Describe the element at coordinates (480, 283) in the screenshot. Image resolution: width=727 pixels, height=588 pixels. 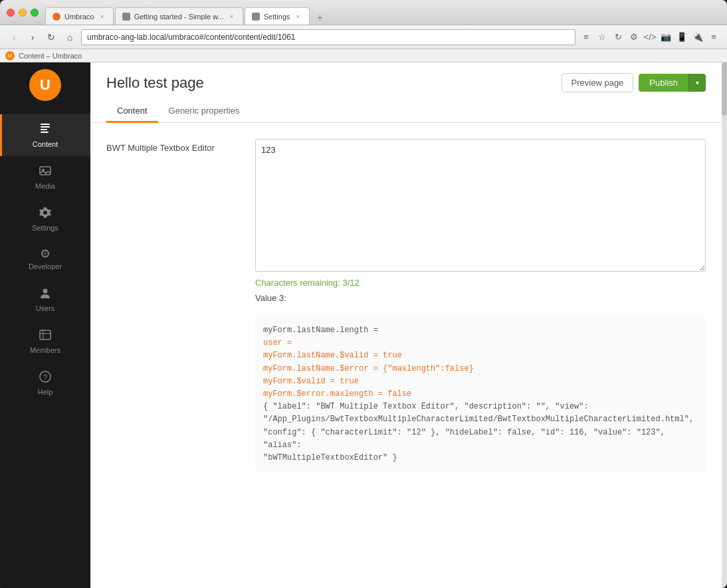
I see `chars-remaining: Characters remaining: 3/12` at that location.